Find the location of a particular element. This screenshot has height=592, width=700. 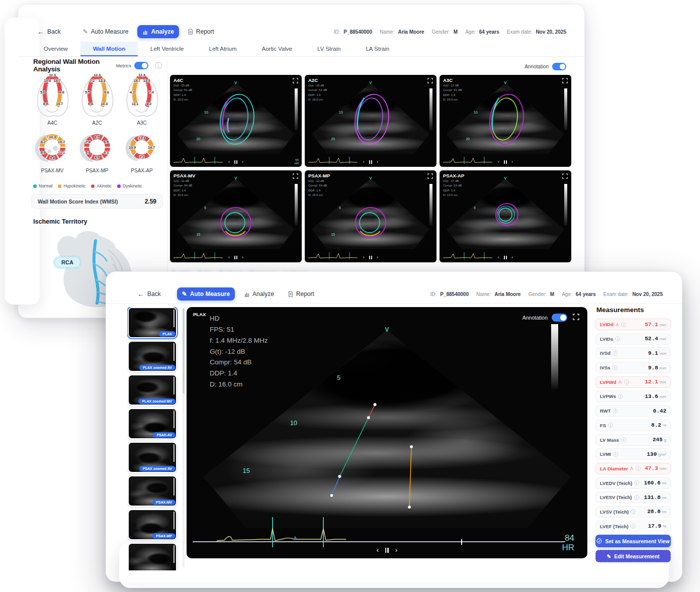

measurement-row-lvef-teich: LVEF (Teich)i17.9% is located at coordinates (633, 527).